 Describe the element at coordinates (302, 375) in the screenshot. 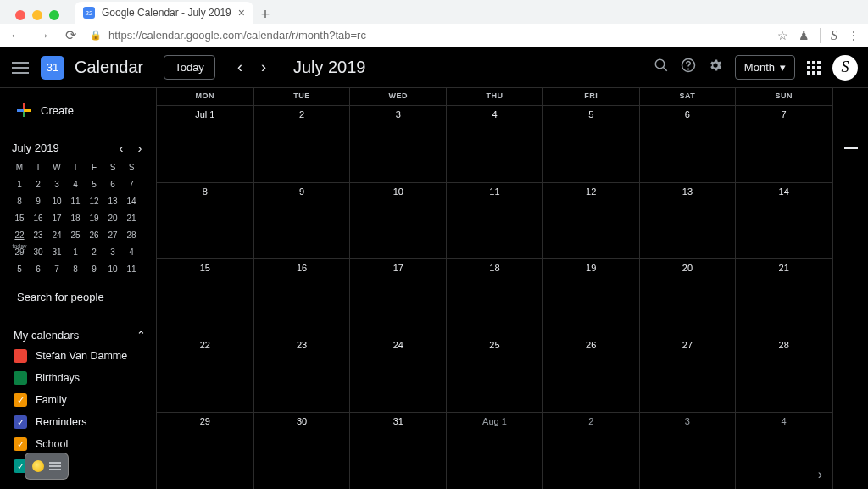

I see `day-cell: 23` at that location.